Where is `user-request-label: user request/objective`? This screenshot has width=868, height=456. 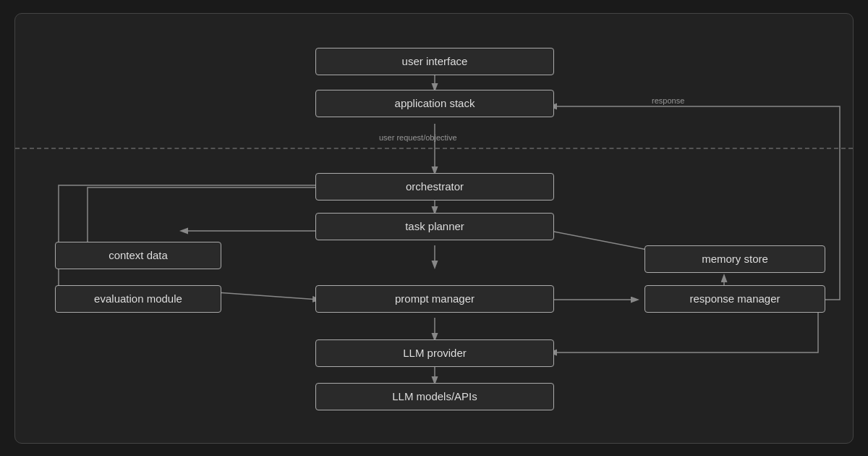
user-request-label: user request/objective is located at coordinates (418, 138).